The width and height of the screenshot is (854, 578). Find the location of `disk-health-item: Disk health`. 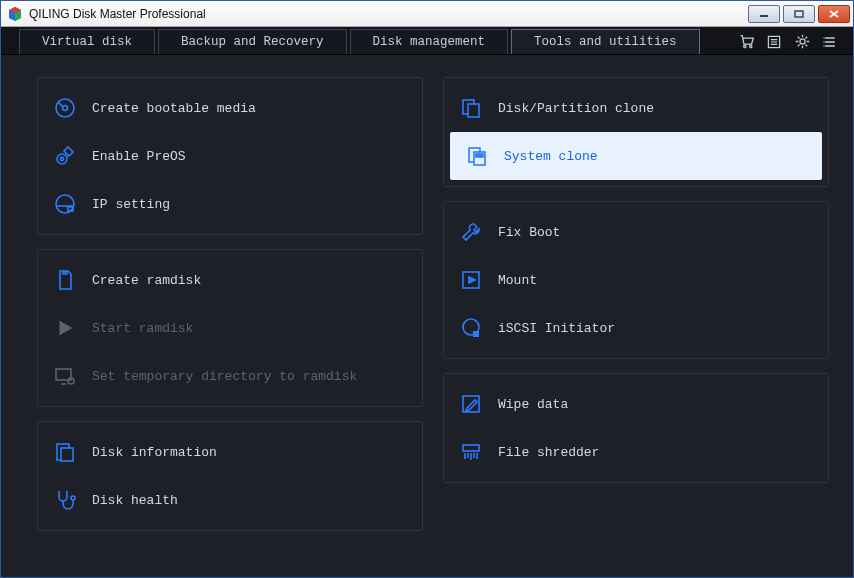

disk-health-item: Disk health is located at coordinates (230, 500).